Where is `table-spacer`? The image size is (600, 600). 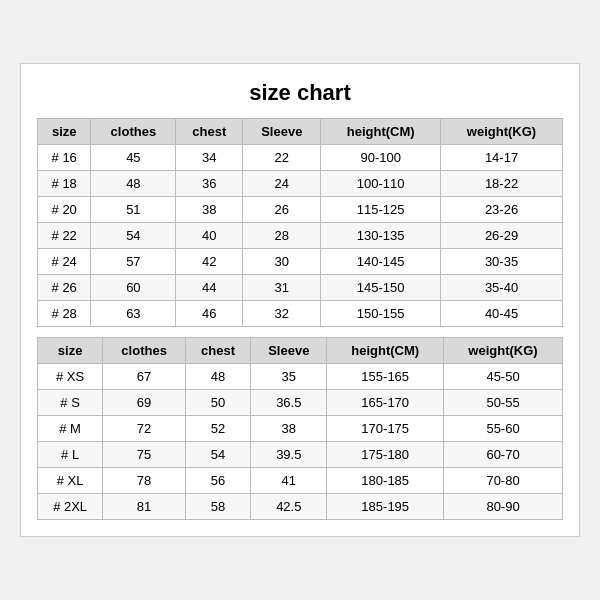
table-spacer is located at coordinates (300, 332).